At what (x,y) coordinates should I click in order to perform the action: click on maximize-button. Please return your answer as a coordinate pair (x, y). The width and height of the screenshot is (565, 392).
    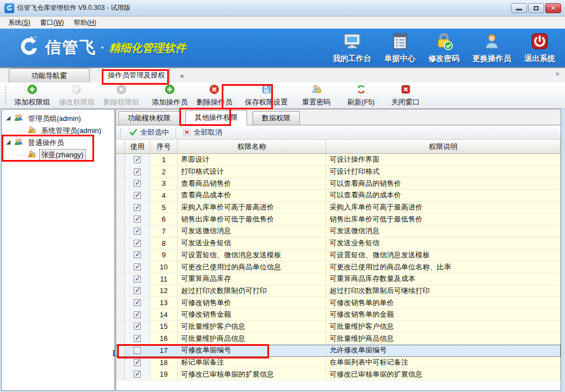
    Looking at the image, I should click on (536, 8).